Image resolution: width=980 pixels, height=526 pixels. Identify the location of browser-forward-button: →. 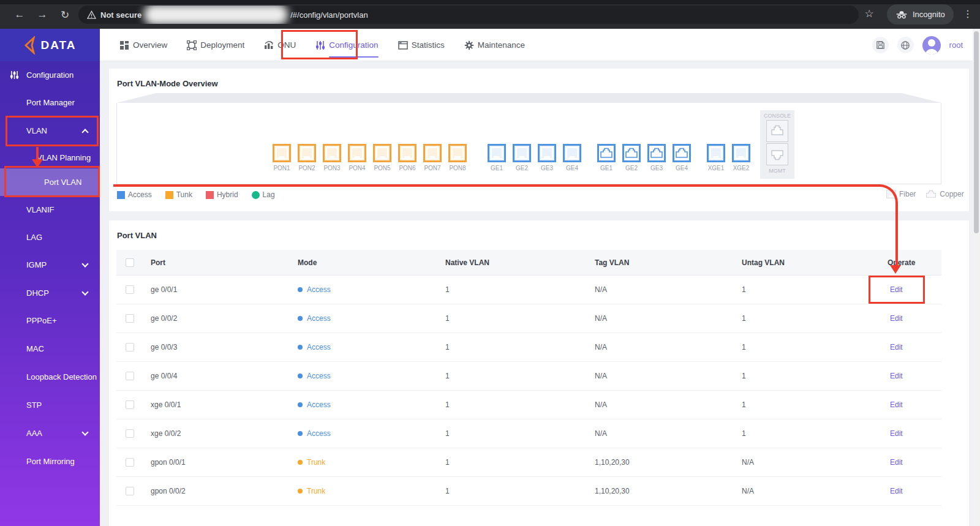
(42, 15).